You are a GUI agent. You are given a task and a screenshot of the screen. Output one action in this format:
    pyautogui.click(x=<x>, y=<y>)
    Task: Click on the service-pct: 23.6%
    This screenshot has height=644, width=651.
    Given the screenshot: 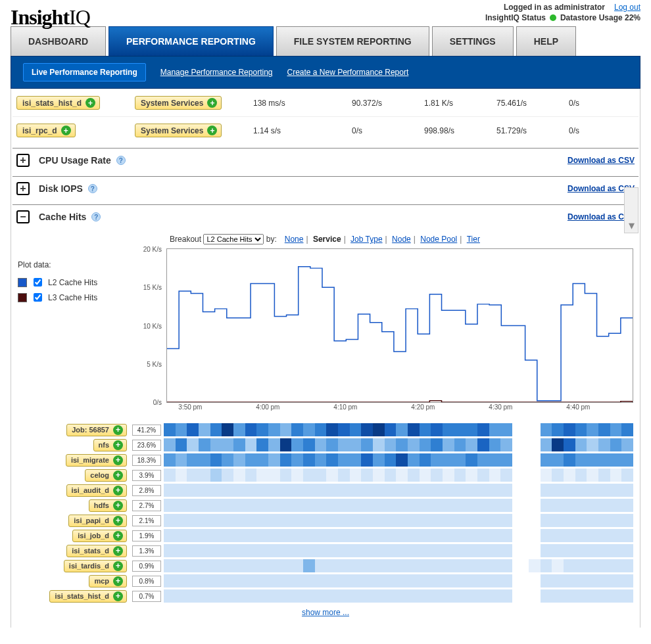 What is the action you would take?
    pyautogui.click(x=147, y=446)
    